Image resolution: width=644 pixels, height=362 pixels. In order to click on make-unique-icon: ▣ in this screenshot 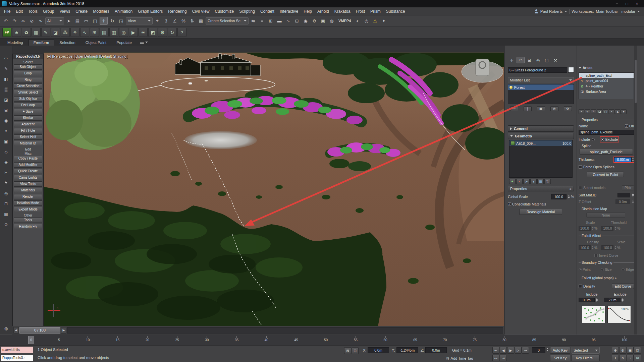, I will do `click(541, 109)`.